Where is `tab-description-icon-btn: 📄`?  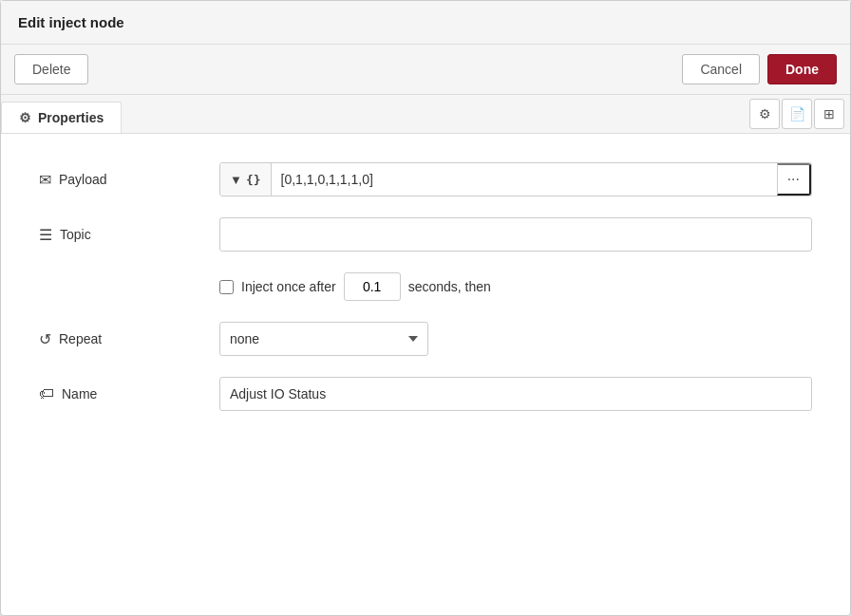
tab-description-icon-btn: 📄 is located at coordinates (797, 114).